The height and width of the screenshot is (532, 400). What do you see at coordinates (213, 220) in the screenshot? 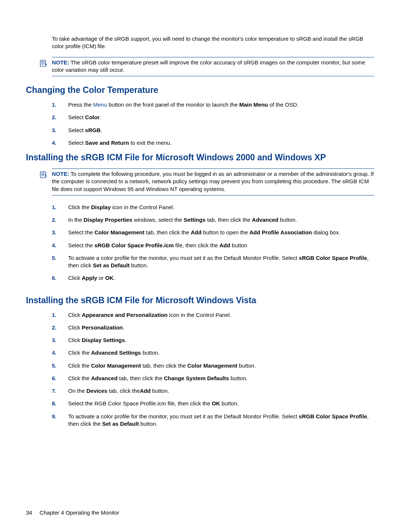
I see `list-item: 2. In the Display Properties windows, se…` at bounding box center [213, 220].